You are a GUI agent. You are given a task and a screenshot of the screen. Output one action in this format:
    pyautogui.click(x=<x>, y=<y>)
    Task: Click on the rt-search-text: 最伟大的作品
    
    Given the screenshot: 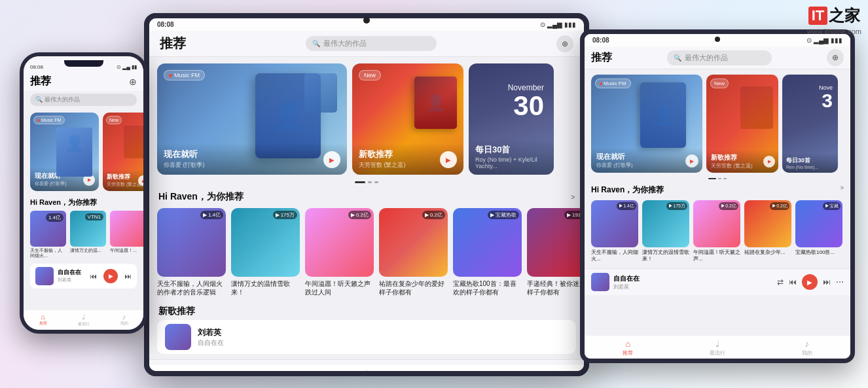 What is the action you would take?
    pyautogui.click(x=706, y=58)
    